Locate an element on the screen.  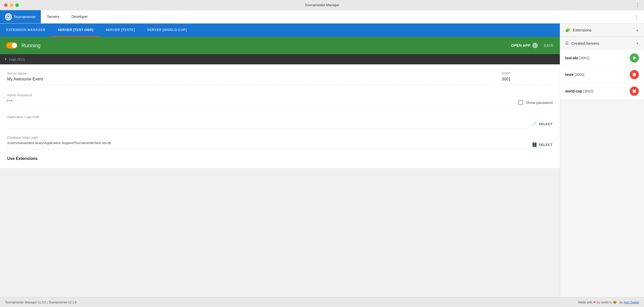
open-app-label: OPEN APP is located at coordinates (521, 45).